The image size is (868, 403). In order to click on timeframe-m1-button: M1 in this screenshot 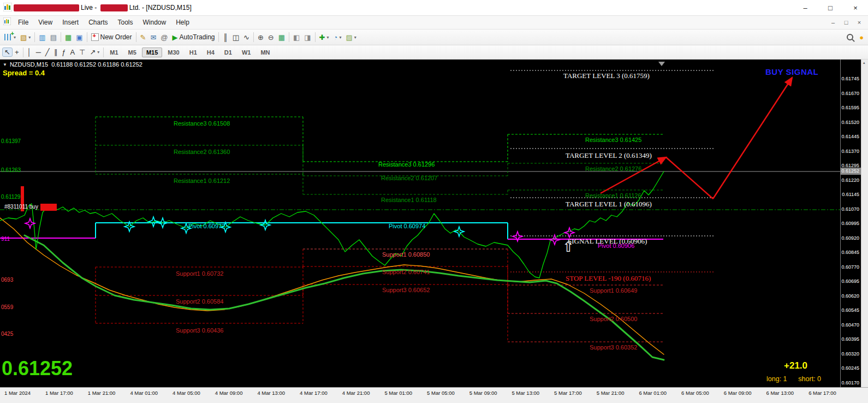, I will do `click(114, 52)`.